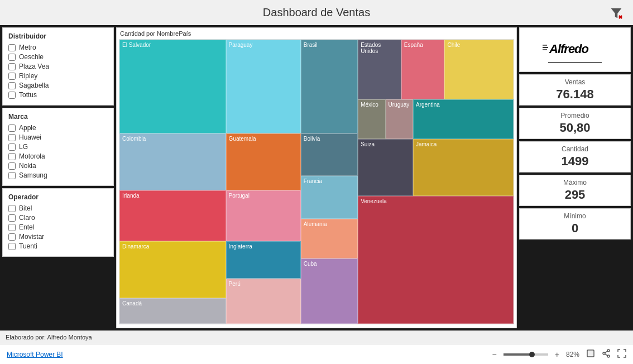  What do you see at coordinates (58, 227) in the screenshot?
I see `operador-item-entel: Entel` at bounding box center [58, 227].